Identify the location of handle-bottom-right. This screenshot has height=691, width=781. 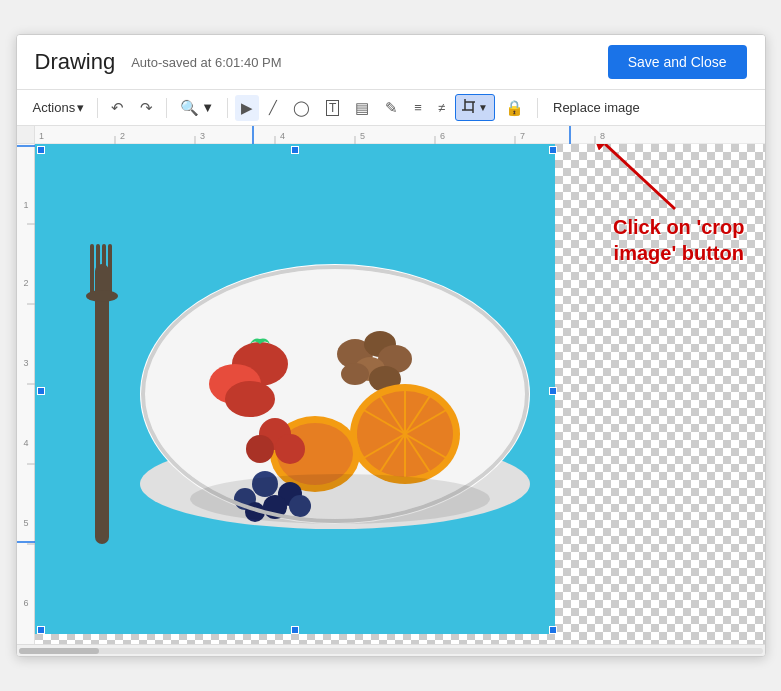
(553, 630).